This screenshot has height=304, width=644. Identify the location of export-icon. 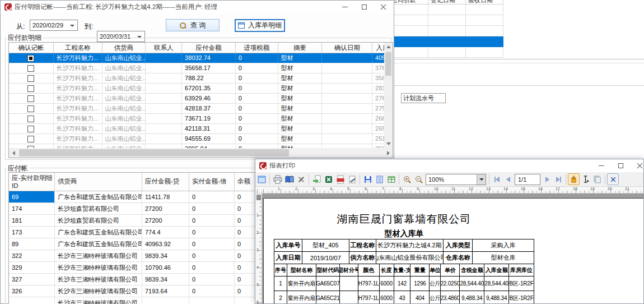
(317, 179).